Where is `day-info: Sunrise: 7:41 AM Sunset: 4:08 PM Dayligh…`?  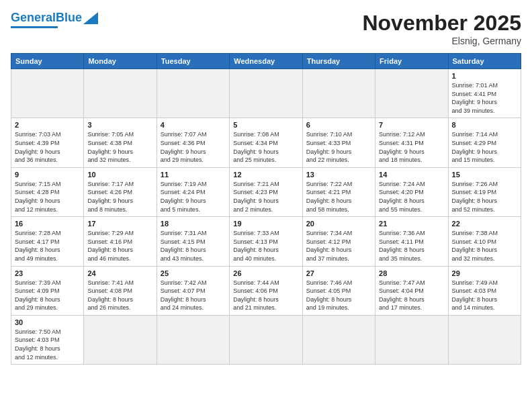 day-info: Sunrise: 7:41 AM Sunset: 4:08 PM Dayligh… is located at coordinates (120, 295).